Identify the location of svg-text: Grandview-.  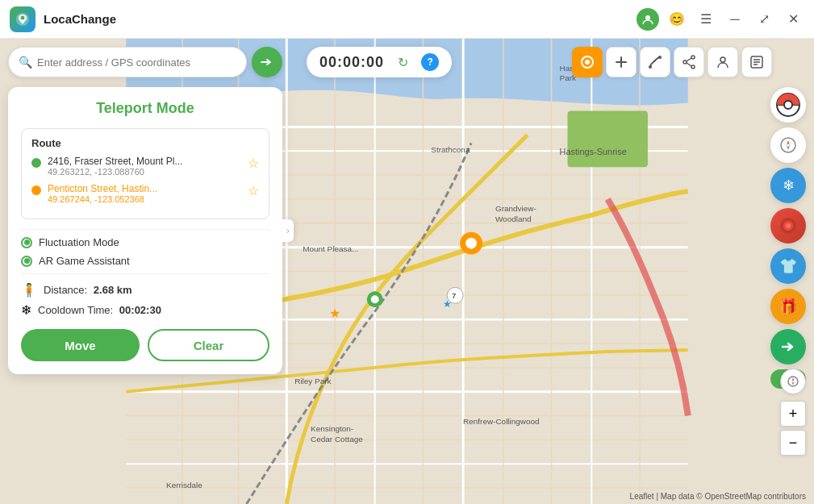
(516, 208).